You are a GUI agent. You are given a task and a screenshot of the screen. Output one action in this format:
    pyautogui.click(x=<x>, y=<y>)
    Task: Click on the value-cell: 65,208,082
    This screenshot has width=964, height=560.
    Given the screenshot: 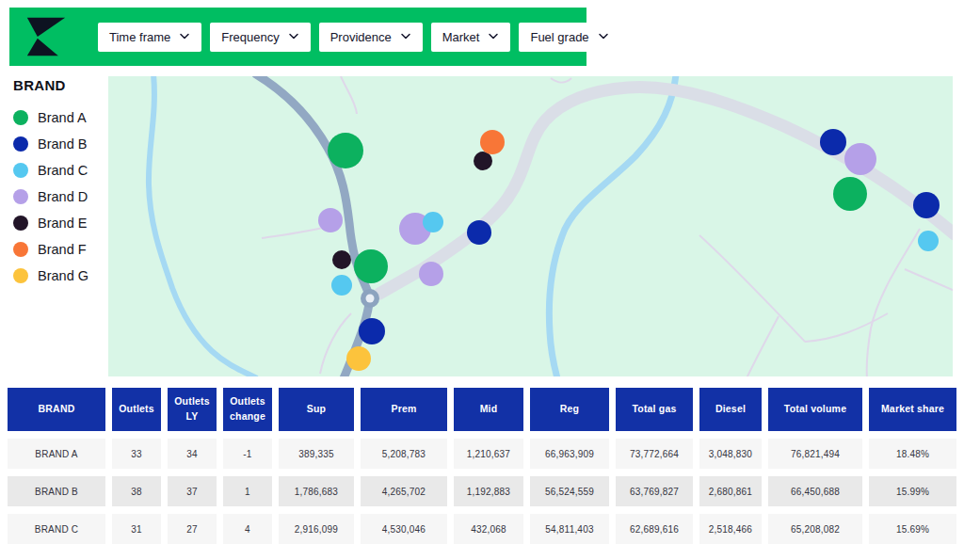 What is the action you would take?
    pyautogui.click(x=815, y=529)
    